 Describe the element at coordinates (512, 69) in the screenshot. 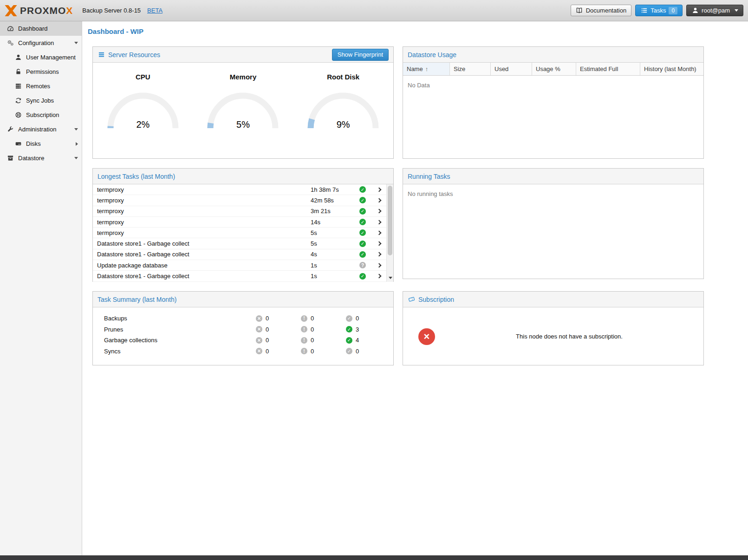

I see `column-header-used: Used` at that location.